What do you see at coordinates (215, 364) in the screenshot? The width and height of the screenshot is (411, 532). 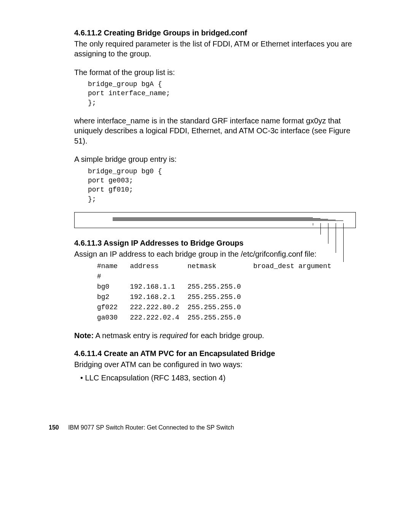 I see `paragraph: Bridging over ATM can be configured in t…` at bounding box center [215, 364].